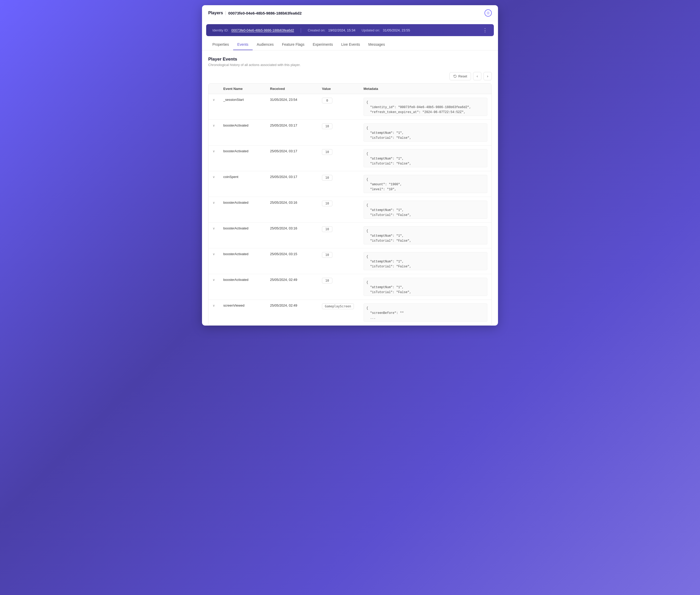  Describe the element at coordinates (488, 13) in the screenshot. I see `settings-icon` at that location.